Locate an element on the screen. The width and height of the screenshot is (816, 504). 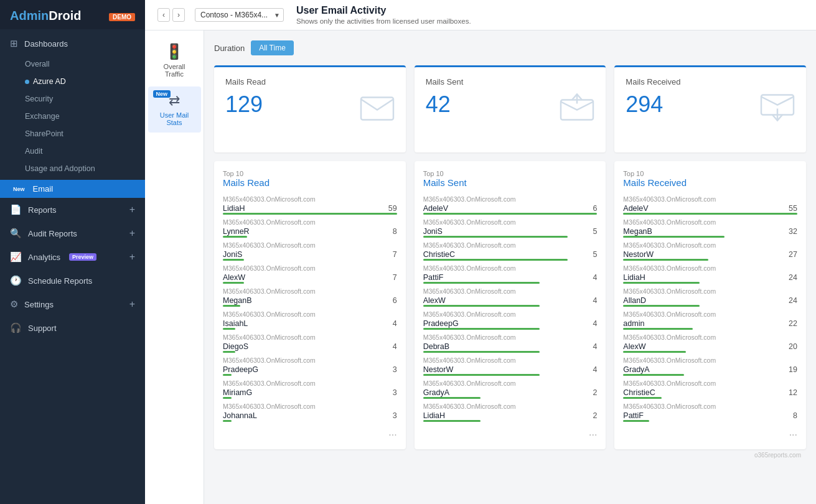
panel-user-mail-stats: New ⇄ User Mail Stats is located at coordinates (174, 110).